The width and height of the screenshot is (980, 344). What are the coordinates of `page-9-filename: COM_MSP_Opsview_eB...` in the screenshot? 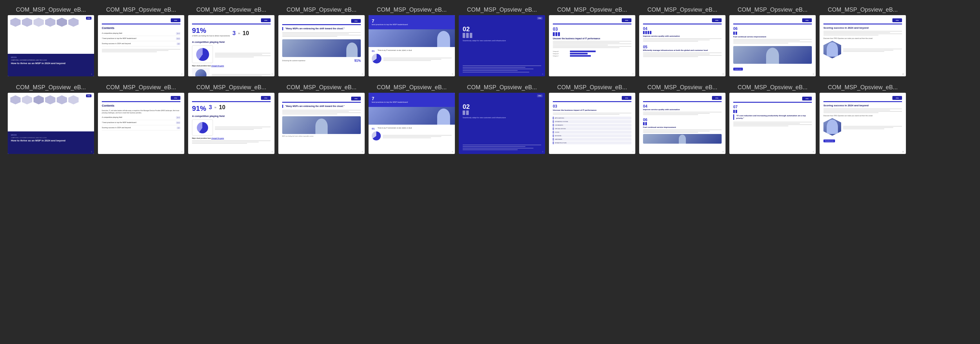 It's located at (772, 10).